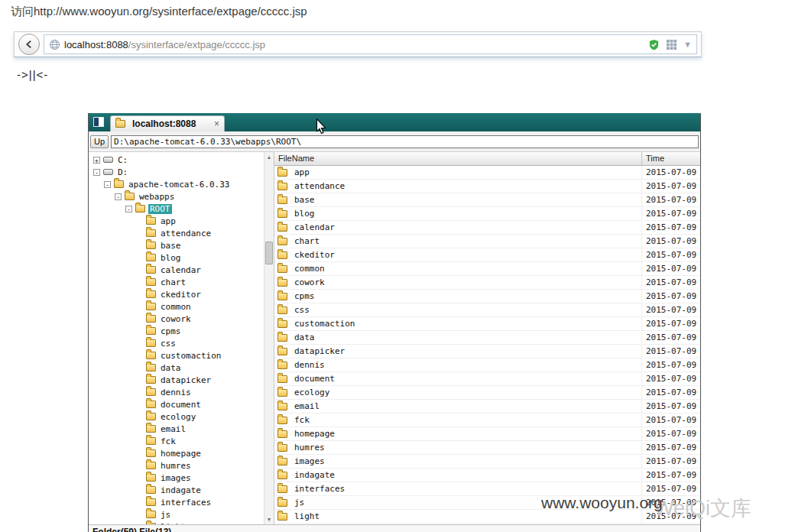 This screenshot has height=532, width=795. Describe the element at coordinates (488, 448) in the screenshot. I see `file-row: humres 2015-07-09` at that location.